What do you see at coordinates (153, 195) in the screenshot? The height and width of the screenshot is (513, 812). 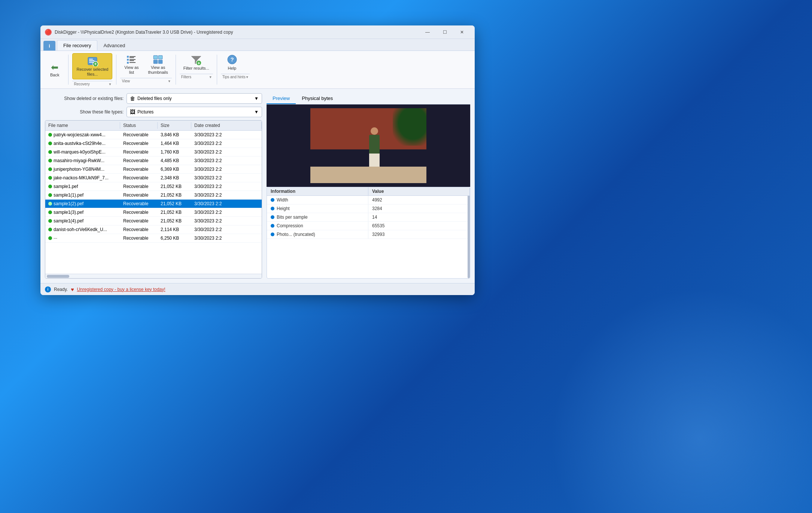 I see `file-row: sample1(1).pefRecoverable21,052 KB3/30/2…` at bounding box center [153, 195].